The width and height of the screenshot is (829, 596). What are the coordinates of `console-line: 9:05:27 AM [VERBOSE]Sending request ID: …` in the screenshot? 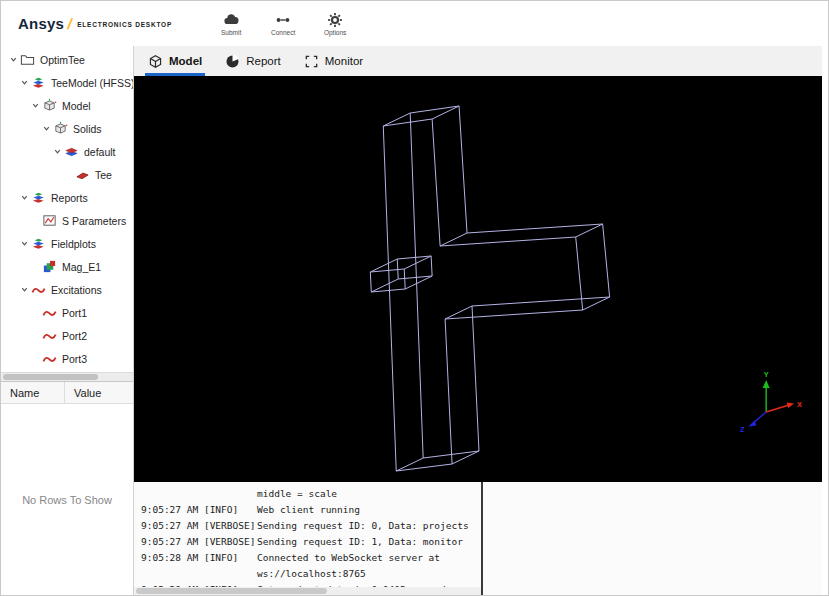 It's located at (311, 525).